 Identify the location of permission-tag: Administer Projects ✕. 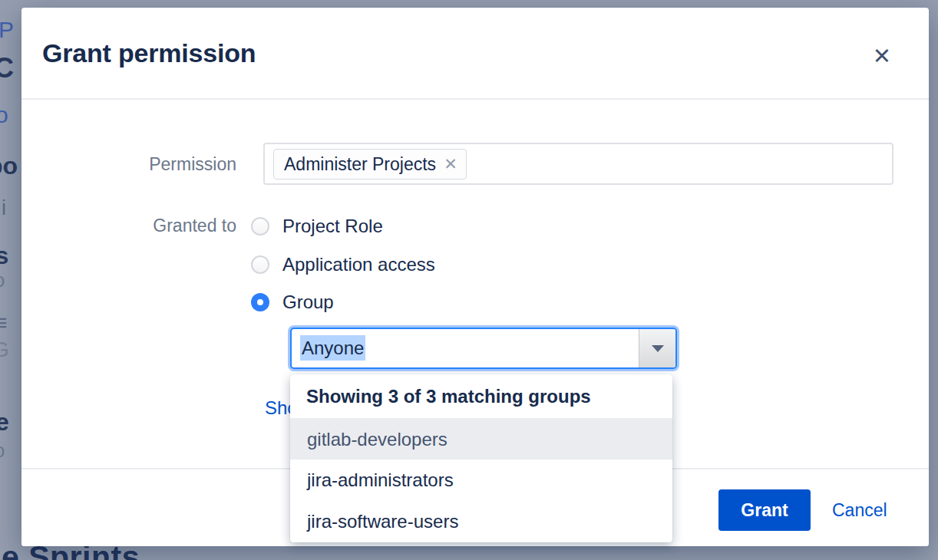
(370, 164).